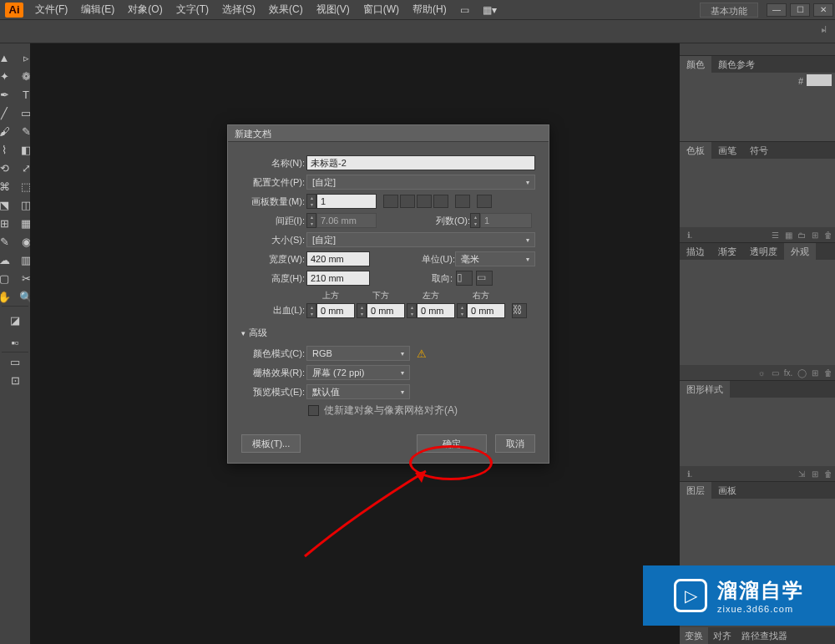 The image size is (835, 644). Describe the element at coordinates (347, 201) in the screenshot. I see `artboards-input` at that location.